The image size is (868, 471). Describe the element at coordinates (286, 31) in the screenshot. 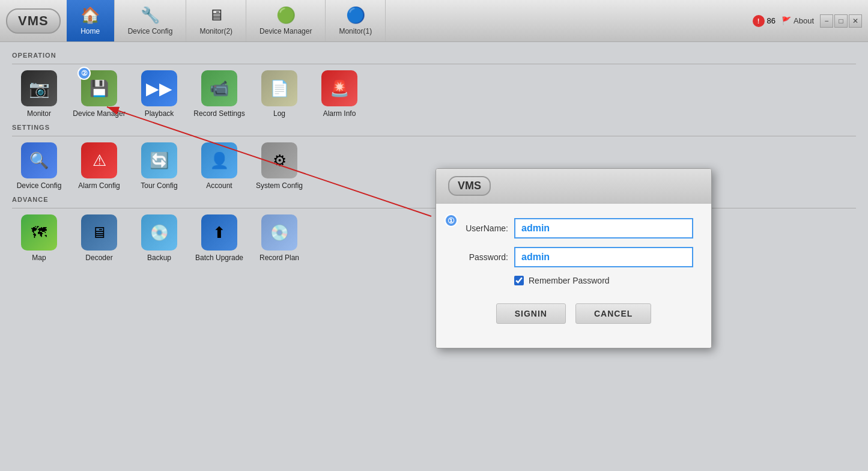

I see `tab-device-manager-label: Device Manager` at that location.